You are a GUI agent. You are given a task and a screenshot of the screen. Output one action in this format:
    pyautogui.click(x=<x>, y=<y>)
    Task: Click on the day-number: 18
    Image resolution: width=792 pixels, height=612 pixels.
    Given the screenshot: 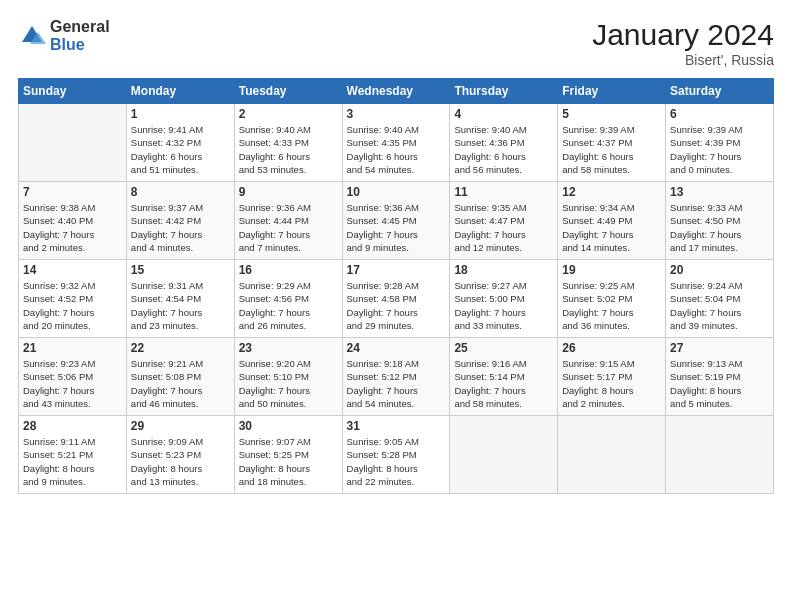 What is the action you would take?
    pyautogui.click(x=504, y=270)
    